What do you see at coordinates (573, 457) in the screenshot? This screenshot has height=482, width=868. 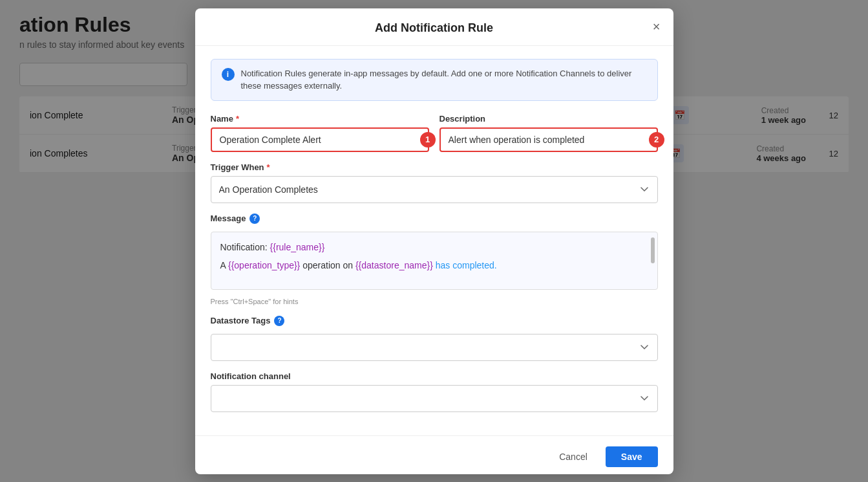 I see `cancel-button: Cancel` at bounding box center [573, 457].